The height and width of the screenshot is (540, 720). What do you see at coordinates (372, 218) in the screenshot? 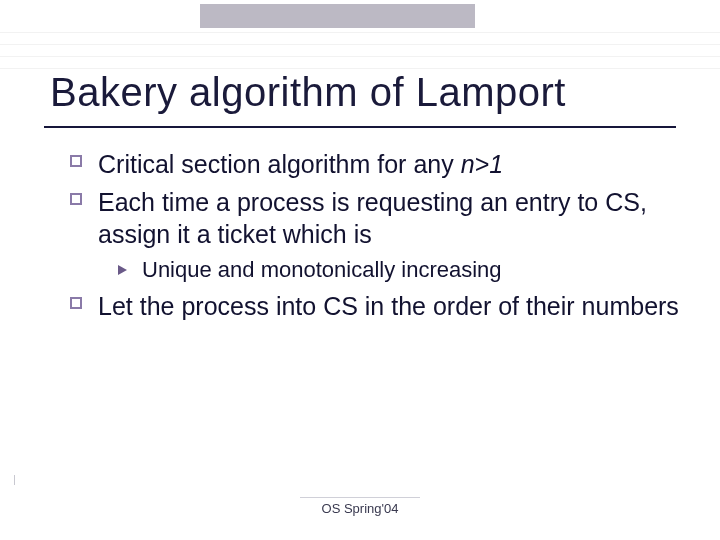
I see `bullet-2-text: Each time a process is requesting an ent…` at bounding box center [372, 218].